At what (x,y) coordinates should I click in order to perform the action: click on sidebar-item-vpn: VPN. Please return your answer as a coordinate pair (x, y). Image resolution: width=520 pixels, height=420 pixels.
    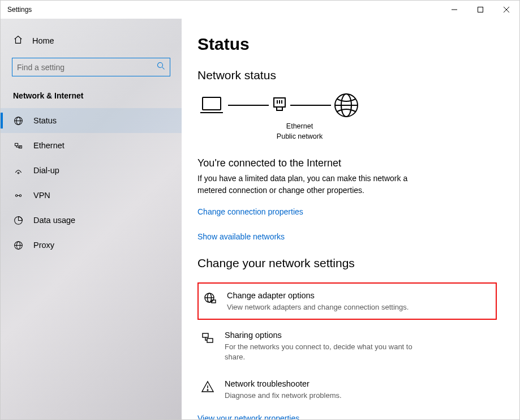
    Looking at the image, I should click on (91, 195).